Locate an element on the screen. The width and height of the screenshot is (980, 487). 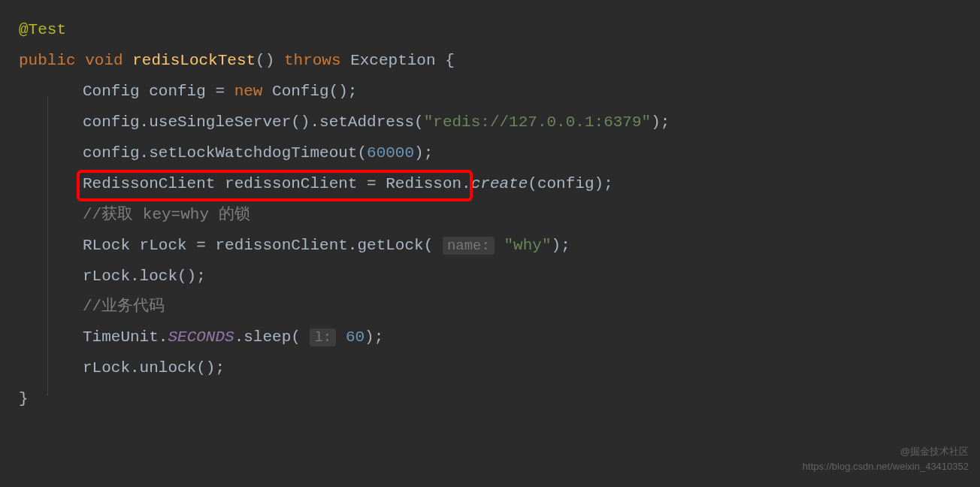
lock-call: rLock.lock(); is located at coordinates (144, 277).